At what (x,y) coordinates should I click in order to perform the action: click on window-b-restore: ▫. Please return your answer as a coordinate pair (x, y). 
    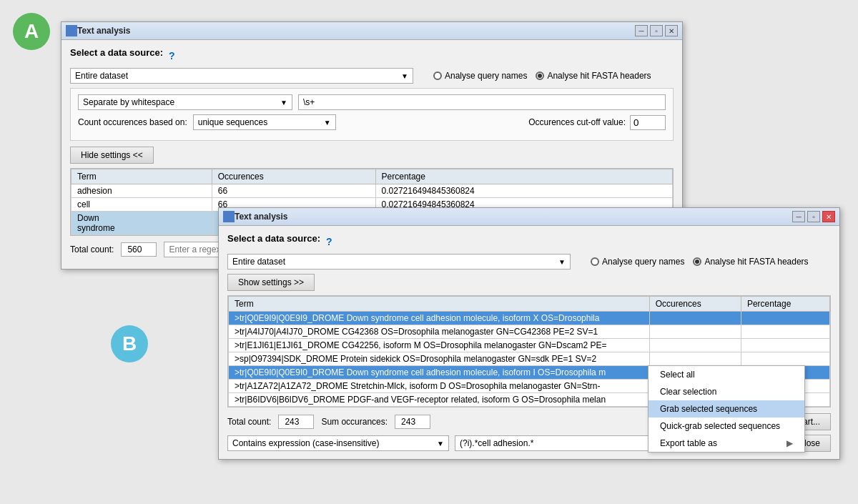
    Looking at the image, I should click on (814, 217).